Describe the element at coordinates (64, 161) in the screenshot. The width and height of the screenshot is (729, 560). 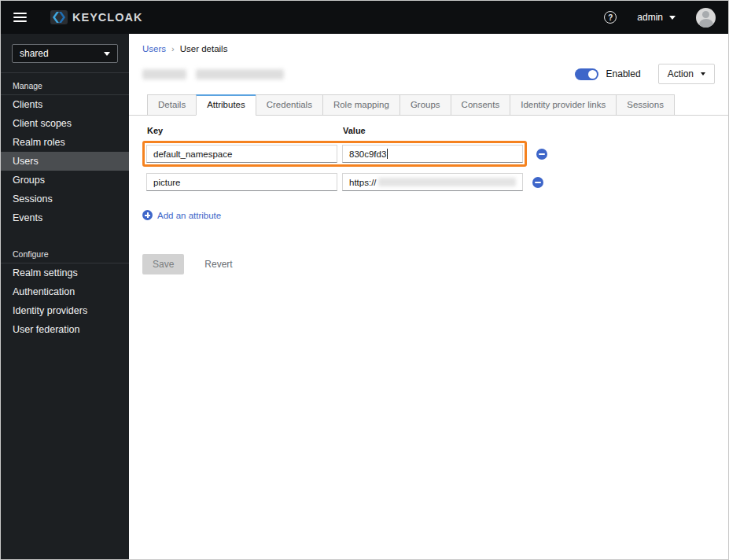
I see `sidebar-item-users: Users` at that location.